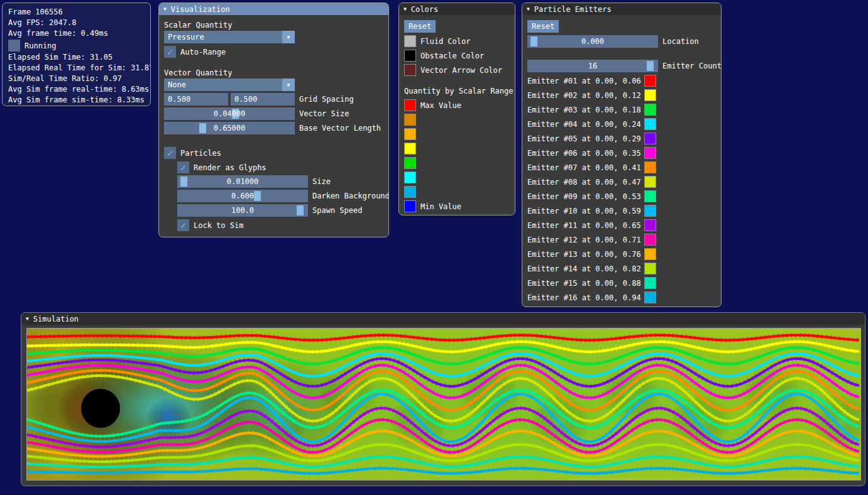 This screenshot has height=495, width=868. What do you see at coordinates (40, 46) in the screenshot?
I see `running-label: Running` at bounding box center [40, 46].